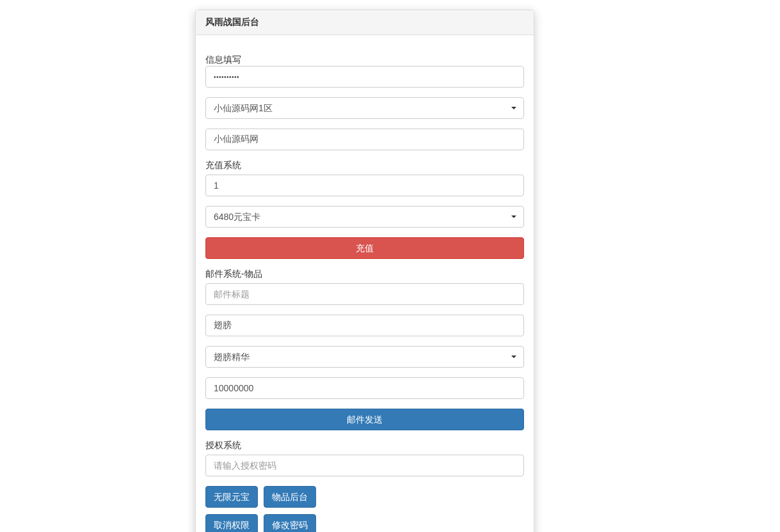 The height and width of the screenshot is (532, 780). I want to click on auth-password-input, so click(365, 465).